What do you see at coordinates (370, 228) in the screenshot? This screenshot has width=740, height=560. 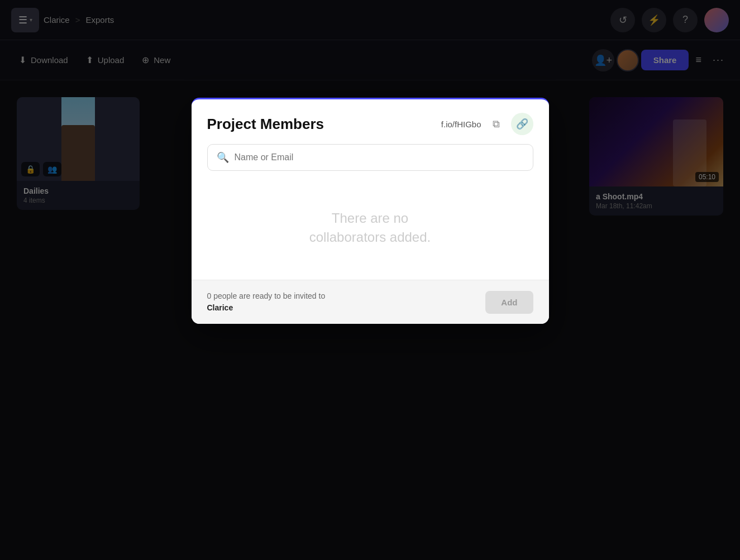 I see `empty-state-text: There are nocollaborators added.` at bounding box center [370, 228].